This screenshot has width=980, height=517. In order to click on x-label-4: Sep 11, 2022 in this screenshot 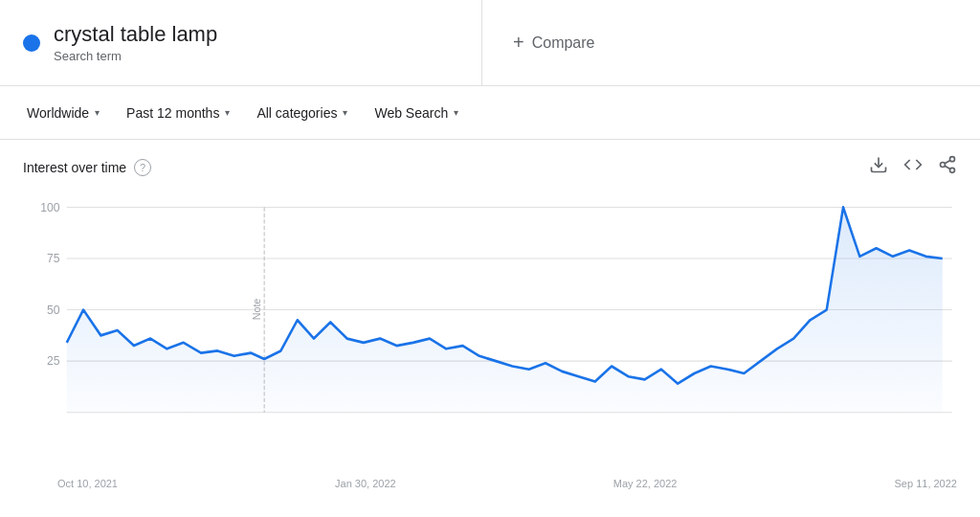, I will do `click(926, 483)`.